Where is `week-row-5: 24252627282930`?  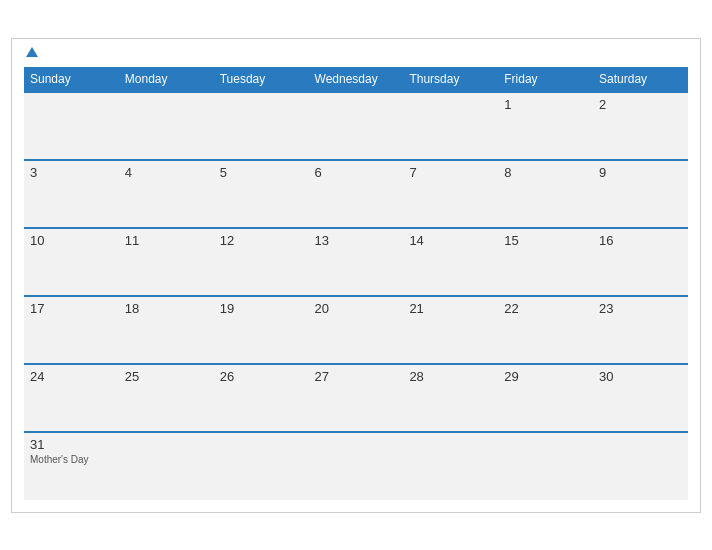 week-row-5: 24252627282930 is located at coordinates (356, 398).